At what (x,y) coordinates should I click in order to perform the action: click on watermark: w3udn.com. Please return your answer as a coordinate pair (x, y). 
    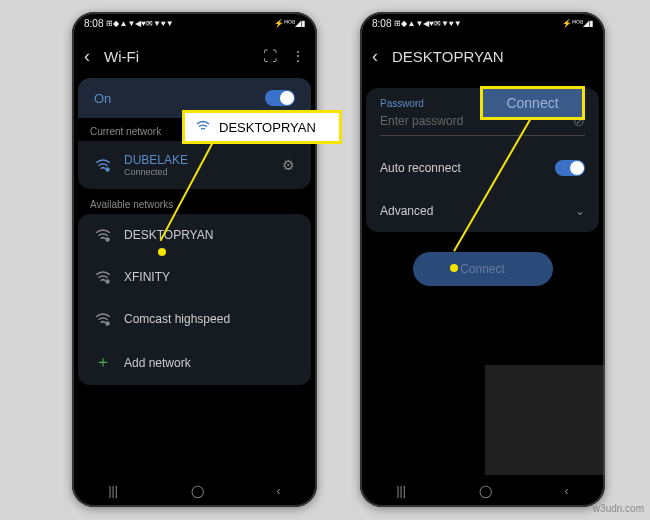
    Looking at the image, I should click on (618, 508).